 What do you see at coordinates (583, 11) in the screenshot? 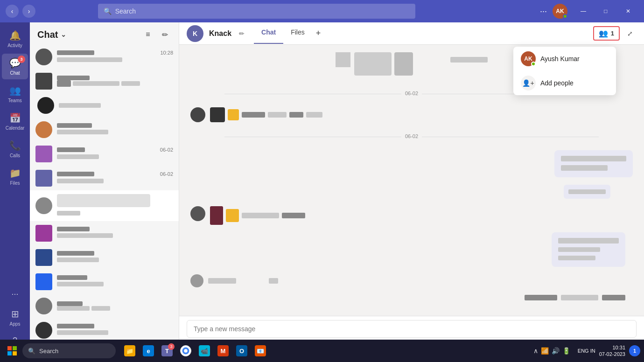
I see `minimize-button: —` at bounding box center [583, 11].